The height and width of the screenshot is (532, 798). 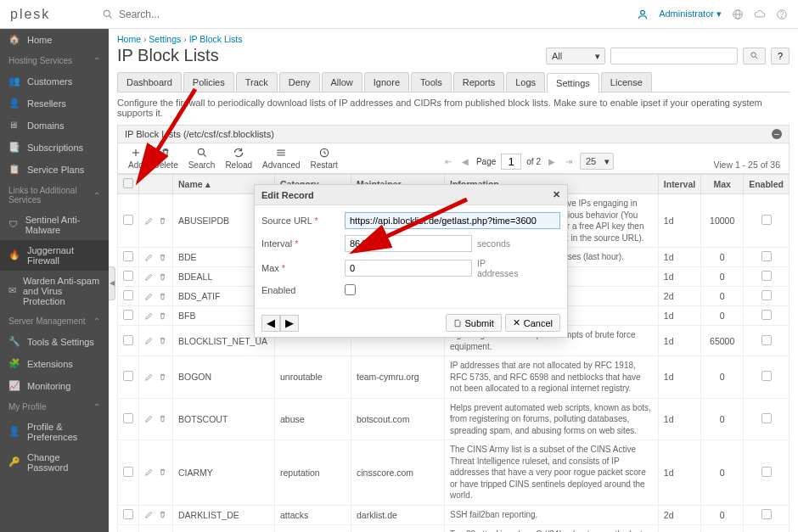 What do you see at coordinates (54, 81) in the screenshot?
I see `sidebar-item-customers: 👥Customers` at bounding box center [54, 81].